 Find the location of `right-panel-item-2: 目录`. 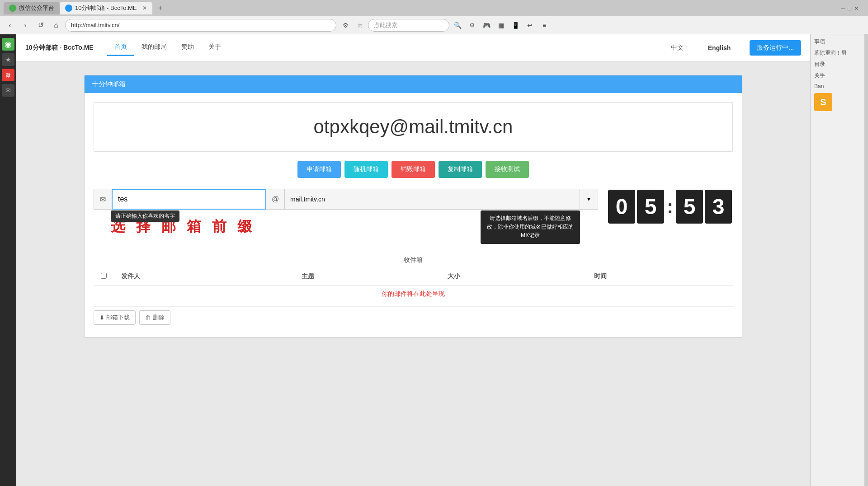

right-panel-item-2: 目录 is located at coordinates (837, 64).